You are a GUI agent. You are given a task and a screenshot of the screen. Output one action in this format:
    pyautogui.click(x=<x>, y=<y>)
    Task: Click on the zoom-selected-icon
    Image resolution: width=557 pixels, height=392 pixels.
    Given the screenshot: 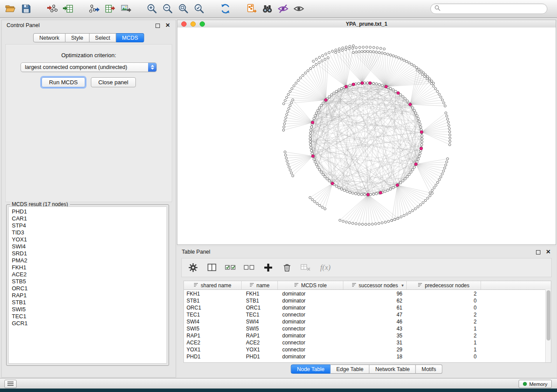 What is the action you would take?
    pyautogui.click(x=199, y=9)
    